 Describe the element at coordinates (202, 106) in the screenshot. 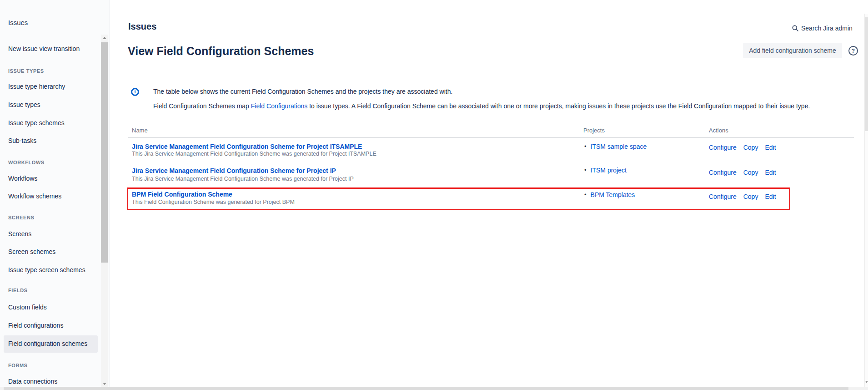

I see `info-line2-before: Field Configuration Schemes map` at that location.